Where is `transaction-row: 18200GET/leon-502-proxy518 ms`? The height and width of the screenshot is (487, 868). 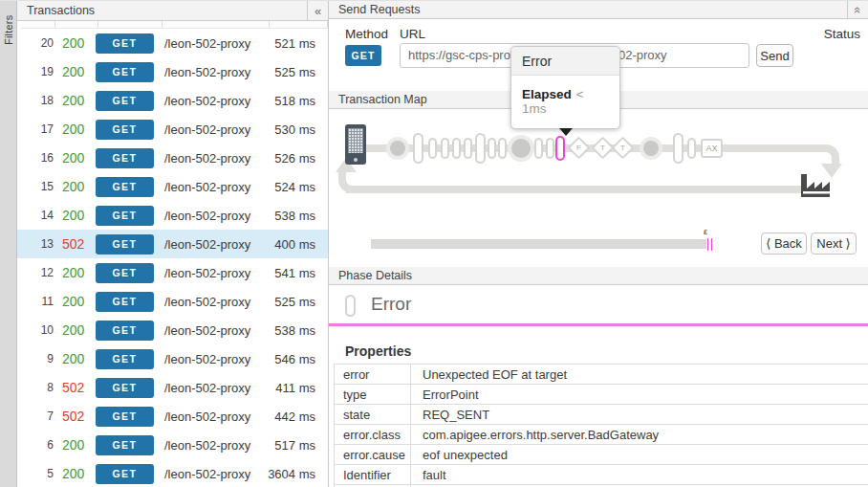
transaction-row: 18200GET/leon-502-proxy518 ms is located at coordinates (172, 100).